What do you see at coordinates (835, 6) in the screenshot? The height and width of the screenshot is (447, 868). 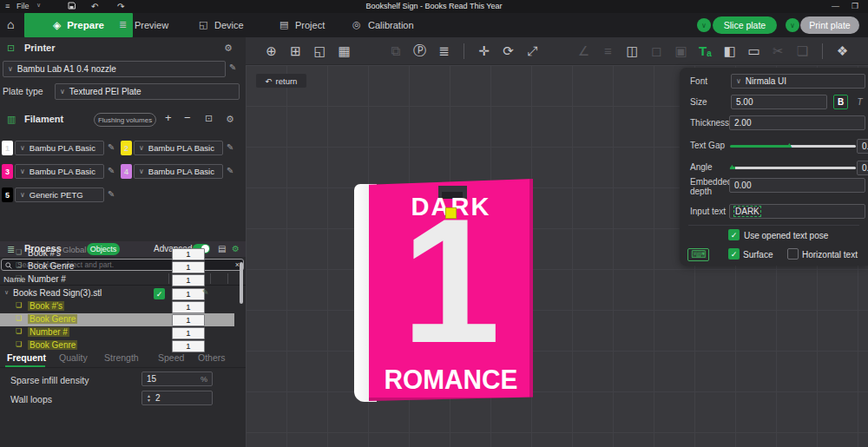 I see `minimize-icon: —` at bounding box center [835, 6].